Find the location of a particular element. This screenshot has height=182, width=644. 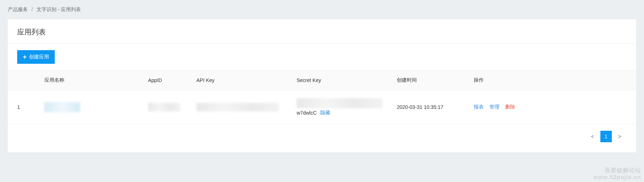

manage-link: 管理 is located at coordinates (494, 107).